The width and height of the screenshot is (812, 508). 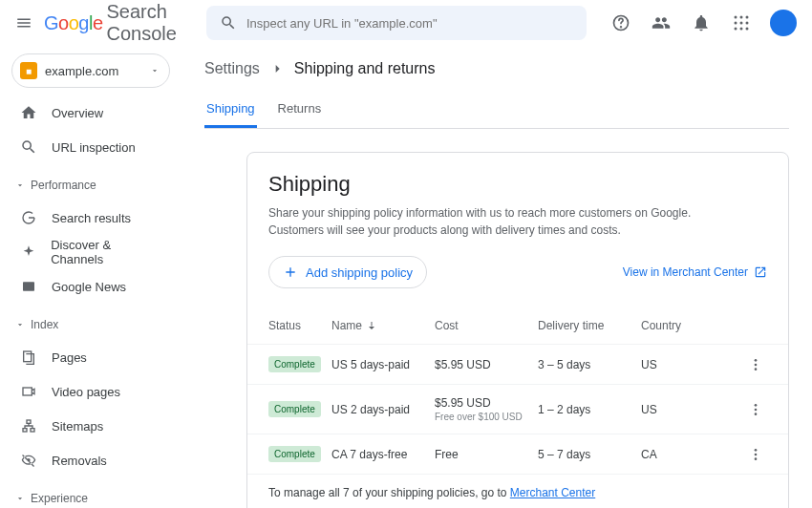 I want to click on apps-button, so click(x=741, y=23).